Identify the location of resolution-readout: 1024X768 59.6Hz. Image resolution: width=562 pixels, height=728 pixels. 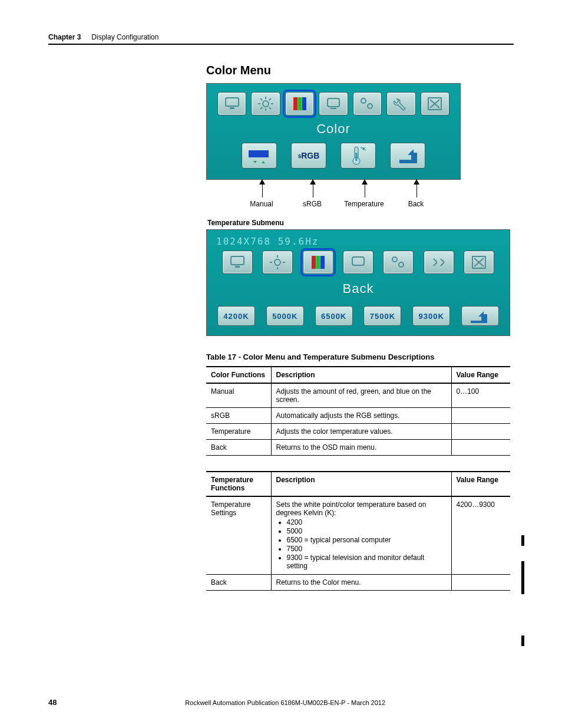
(358, 242).